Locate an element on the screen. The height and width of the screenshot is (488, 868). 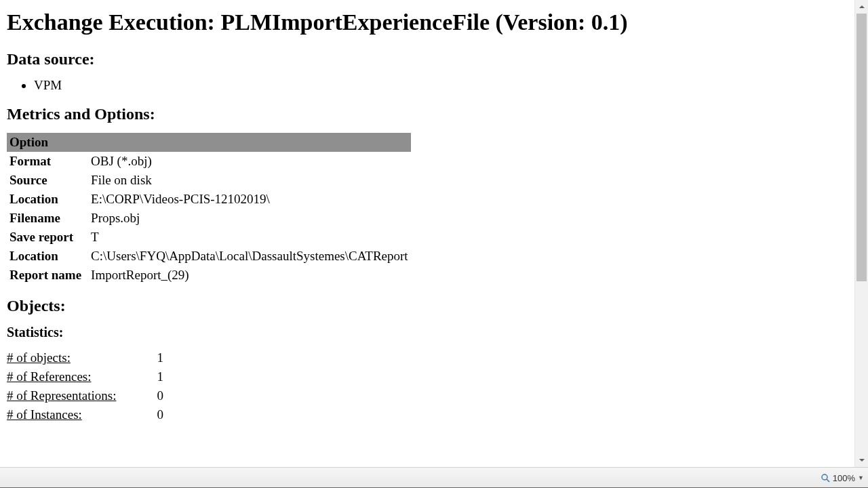
table-row: FilenameProps.obj is located at coordinates (209, 218).